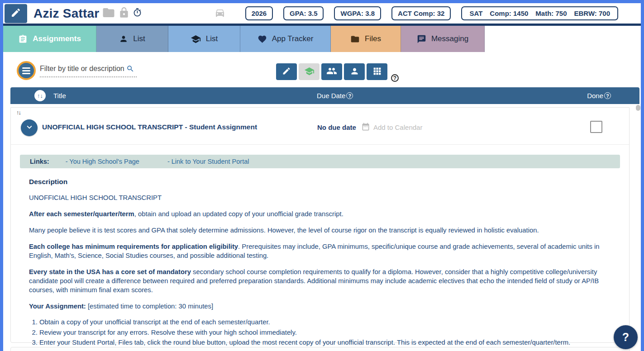 The height and width of the screenshot is (351, 644). I want to click on due-date-help-icon: ?, so click(349, 96).